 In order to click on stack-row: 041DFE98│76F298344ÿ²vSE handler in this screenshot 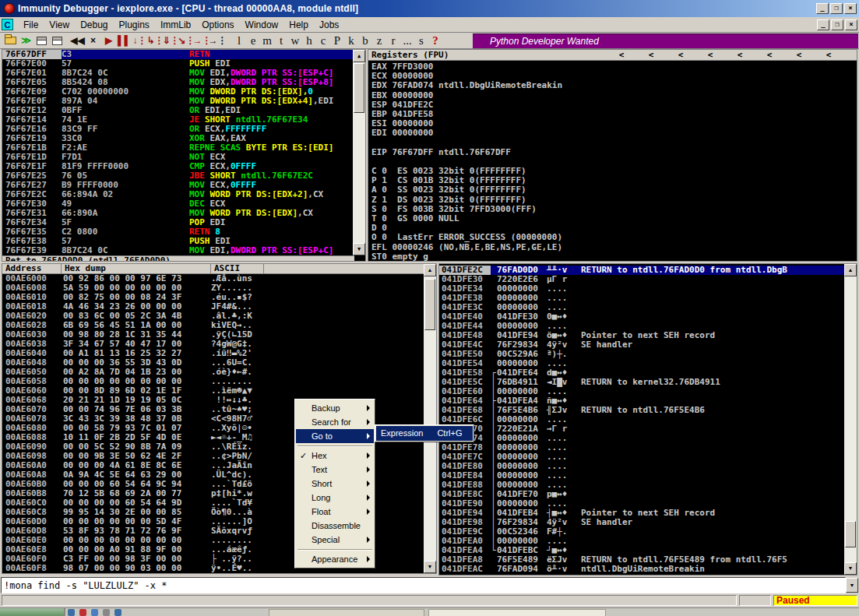, I will do `click(642, 523)`.